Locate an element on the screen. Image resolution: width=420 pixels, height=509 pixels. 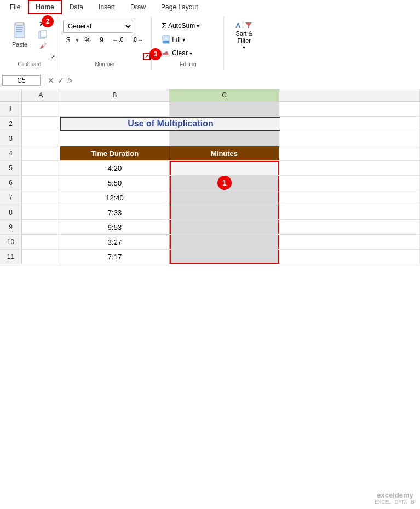
autosum-dropdown-icon: ▾ is located at coordinates (198, 26).